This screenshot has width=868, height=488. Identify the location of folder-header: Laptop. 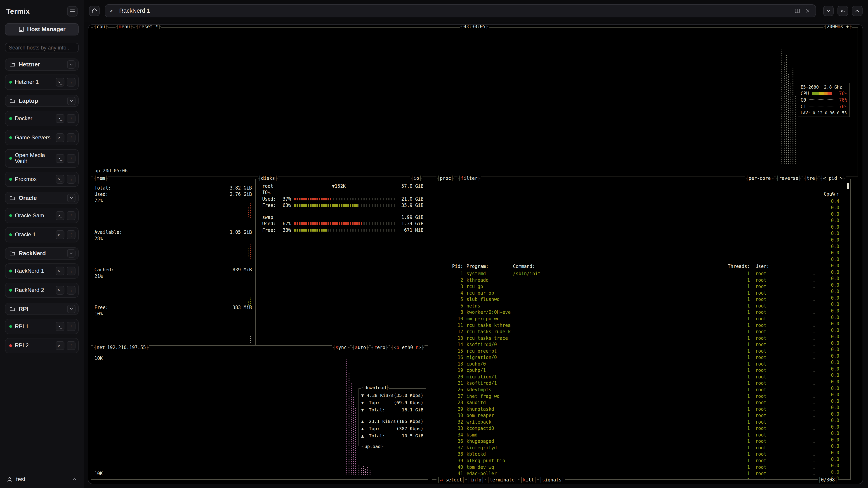
(42, 101).